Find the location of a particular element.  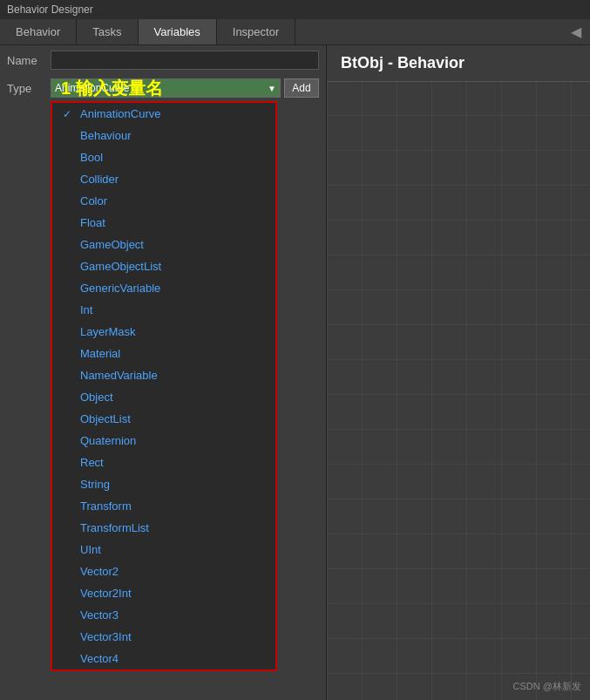

dropdown-item: Quaternion is located at coordinates (164, 441).